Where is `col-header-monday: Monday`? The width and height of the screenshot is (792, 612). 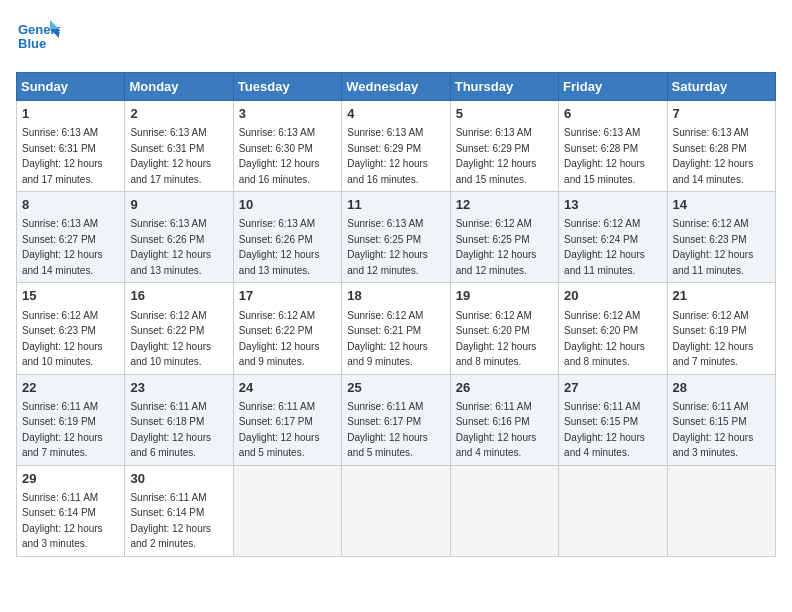
col-header-monday: Monday is located at coordinates (179, 87).